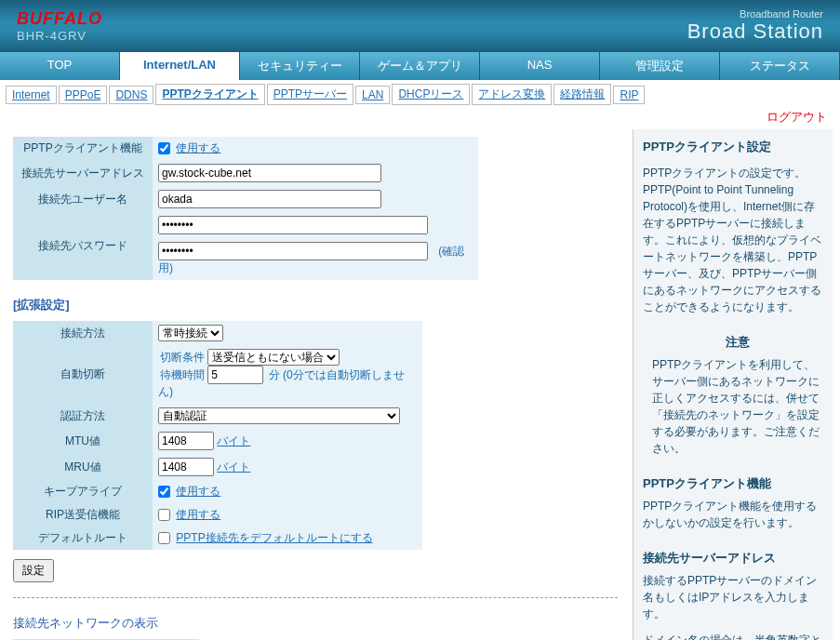  I want to click on subtab-pppoe: PPPoE, so click(84, 95).